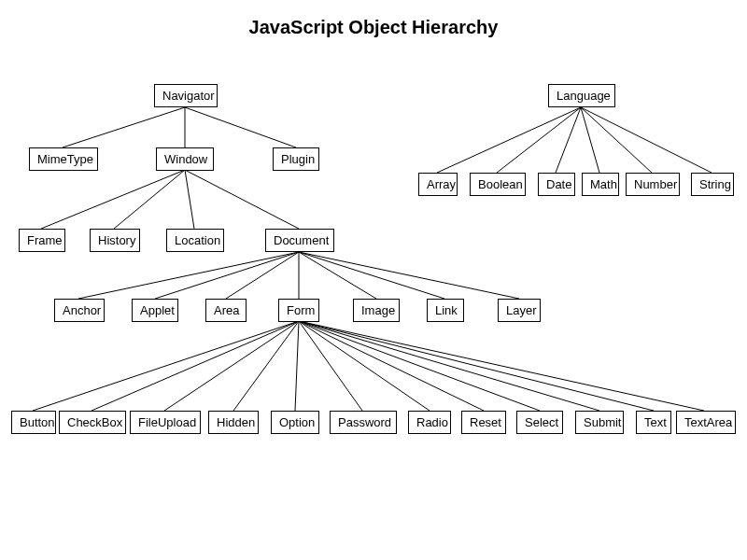 The width and height of the screenshot is (747, 560). What do you see at coordinates (376, 310) in the screenshot?
I see `node-image: Image` at bounding box center [376, 310].